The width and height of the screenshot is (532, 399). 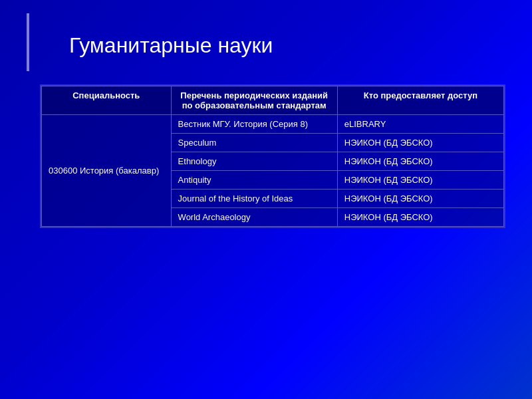 What do you see at coordinates (420, 101) in the screenshot?
I see `header-provider: Кто предоставляет доступ` at bounding box center [420, 101].